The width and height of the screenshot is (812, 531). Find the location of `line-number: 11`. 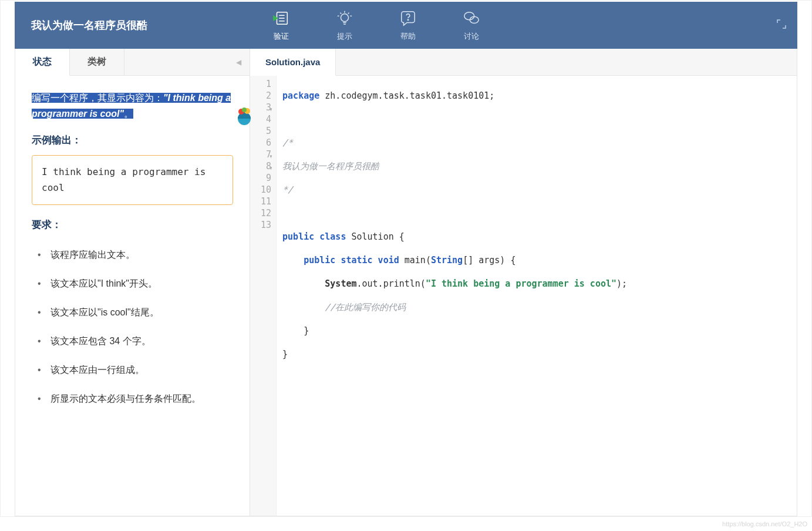

line-number: 11 is located at coordinates (266, 201).